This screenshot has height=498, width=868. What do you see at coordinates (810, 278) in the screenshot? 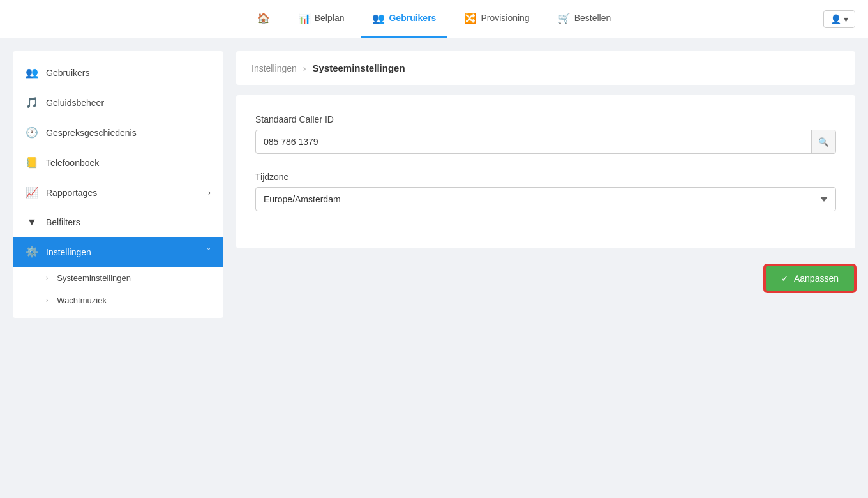
I see `save-button: ✓ Aanpassen` at bounding box center [810, 278].